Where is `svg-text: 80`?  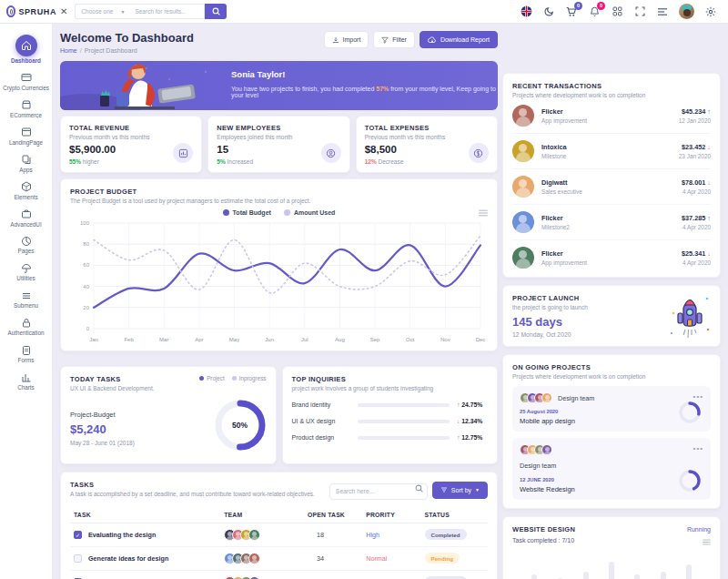 svg-text: 80 is located at coordinates (86, 244).